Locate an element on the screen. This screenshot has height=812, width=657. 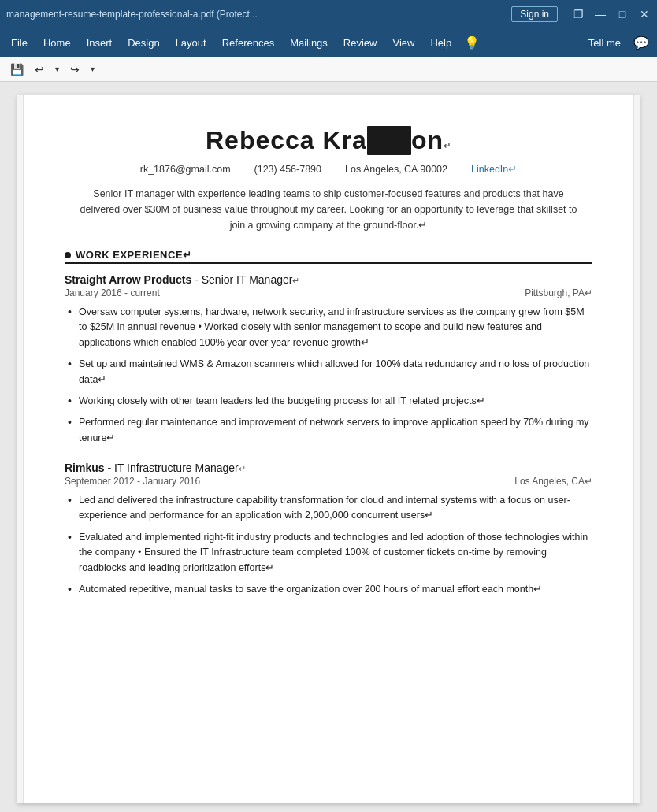
redo-button: ↪ is located at coordinates (75, 69).